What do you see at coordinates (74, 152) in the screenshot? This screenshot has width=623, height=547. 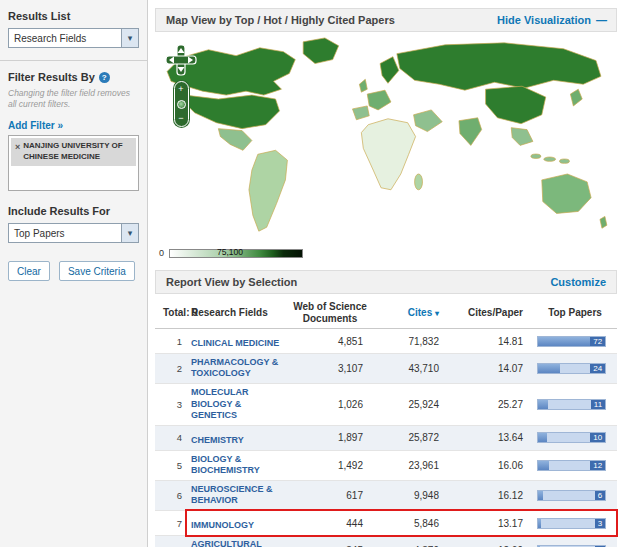 I see `active-filter-item: × NANJING UNIVERSITY OF CHINESE MEDICINE` at bounding box center [74, 152].